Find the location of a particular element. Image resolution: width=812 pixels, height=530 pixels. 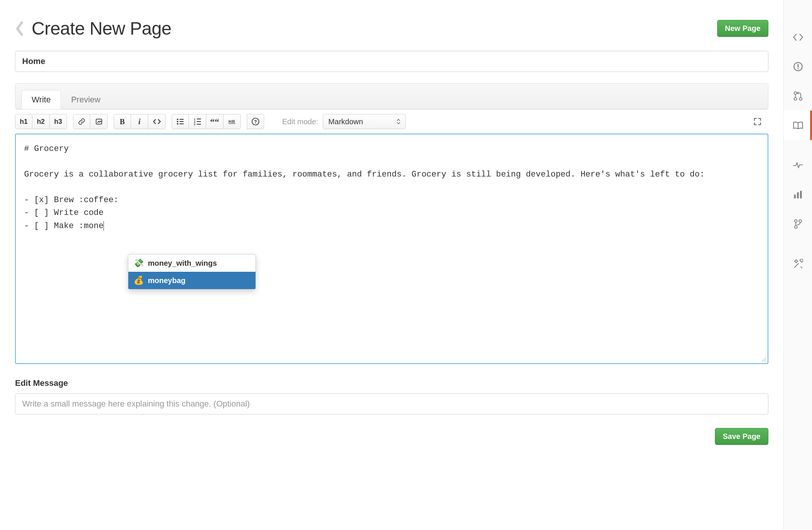

h2-button: h2 is located at coordinates (41, 122).